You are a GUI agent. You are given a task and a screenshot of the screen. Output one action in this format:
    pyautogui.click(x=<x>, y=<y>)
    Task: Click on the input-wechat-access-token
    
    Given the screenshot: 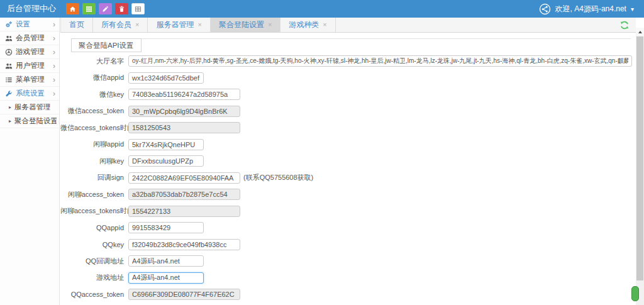 What is the action you would take?
    pyautogui.click(x=184, y=111)
    